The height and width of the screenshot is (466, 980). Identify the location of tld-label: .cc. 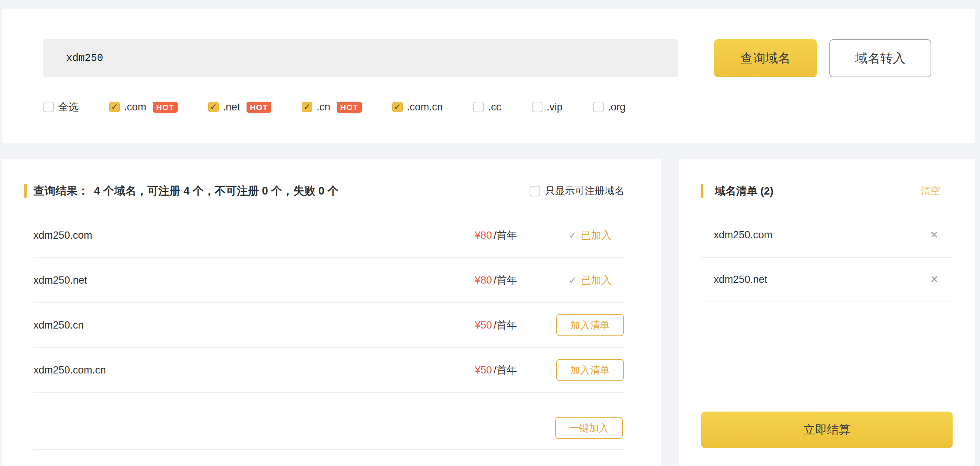
(495, 107).